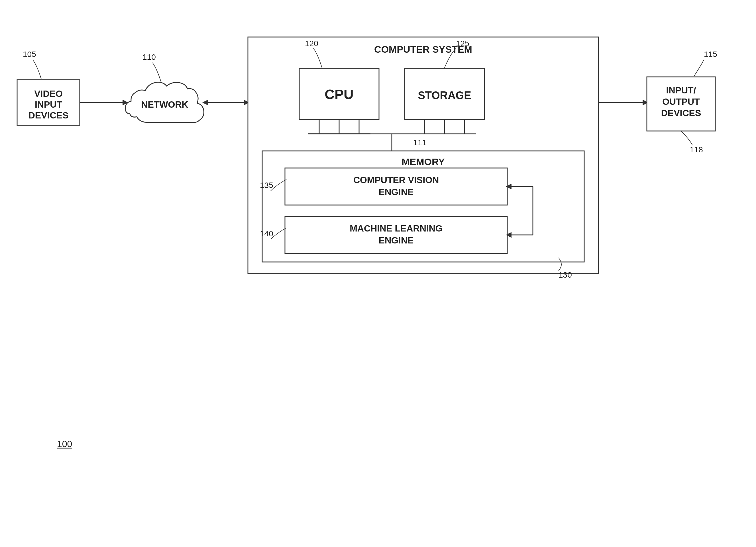  I want to click on ref-105: 105, so click(29, 54).